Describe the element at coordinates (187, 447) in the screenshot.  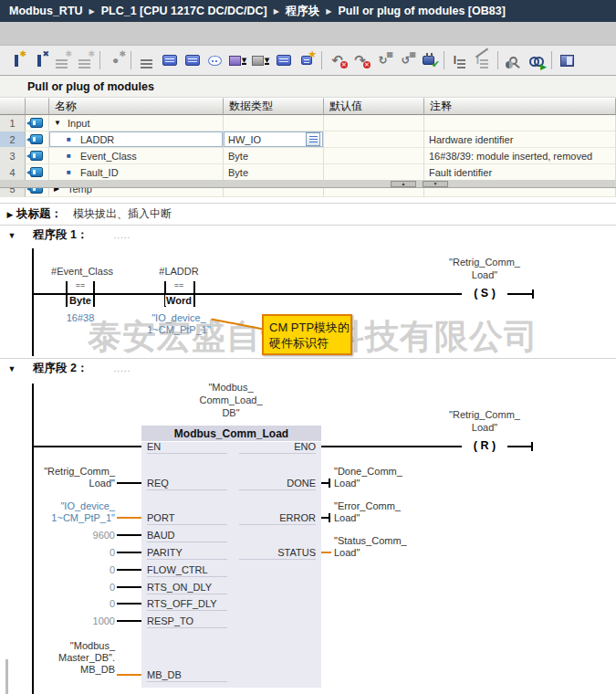
I see `pin-en: EN` at that location.